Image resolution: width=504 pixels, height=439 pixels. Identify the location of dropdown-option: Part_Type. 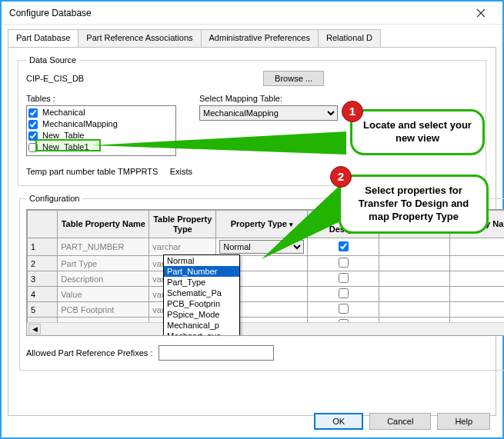
(202, 282).